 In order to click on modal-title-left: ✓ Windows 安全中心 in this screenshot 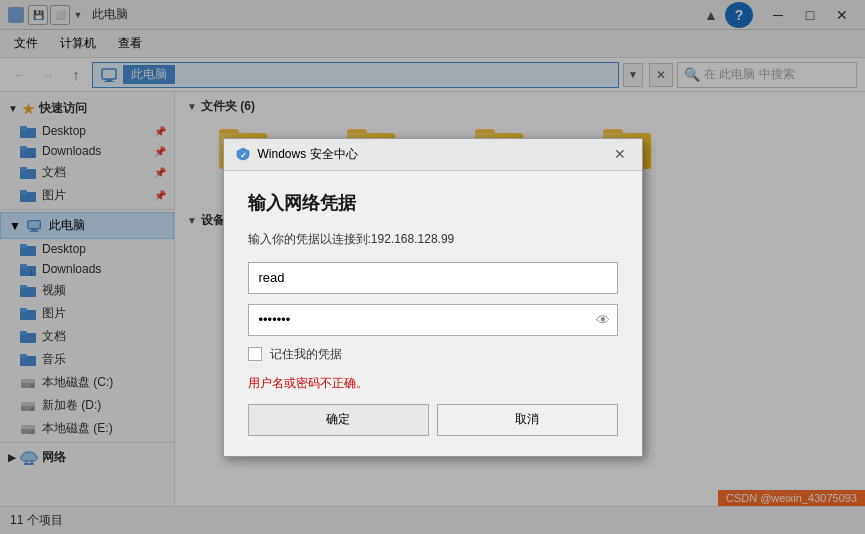, I will do `click(297, 154)`.